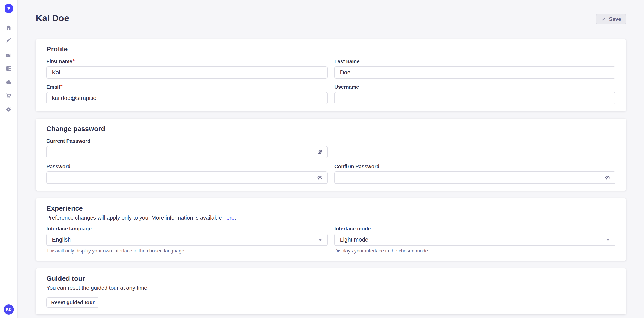 The height and width of the screenshot is (318, 644). What do you see at coordinates (187, 240) in the screenshot?
I see `field-interface-language: Interface language English This will onl…` at bounding box center [187, 240].